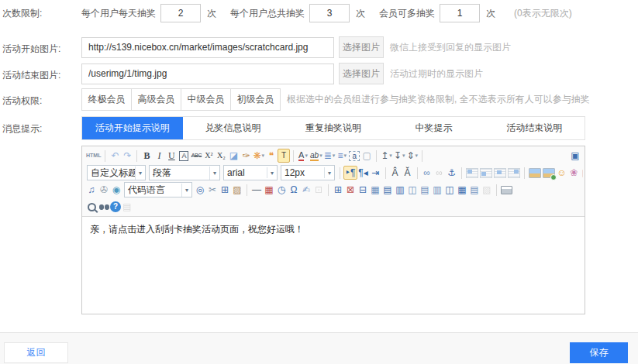 The height and width of the screenshot is (364, 638). I want to click on delete-column-icon: ▥, so click(437, 190).